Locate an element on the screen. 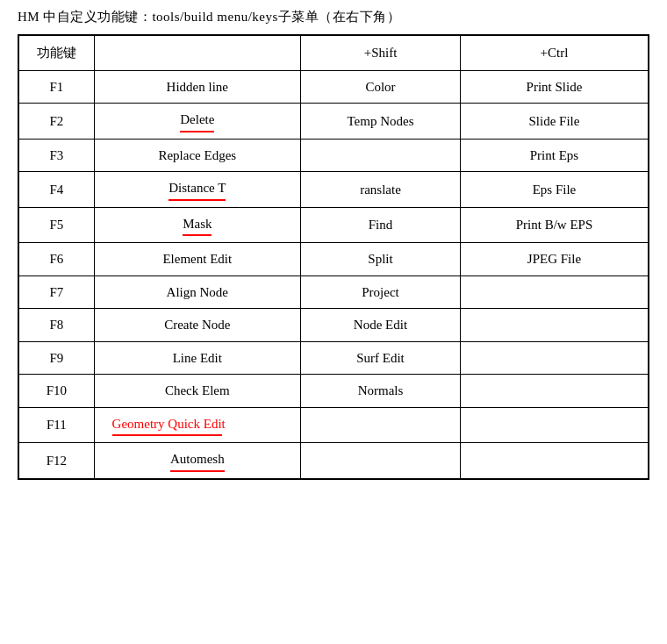 The image size is (667, 644). cell-key: F10 is located at coordinates (57, 391).